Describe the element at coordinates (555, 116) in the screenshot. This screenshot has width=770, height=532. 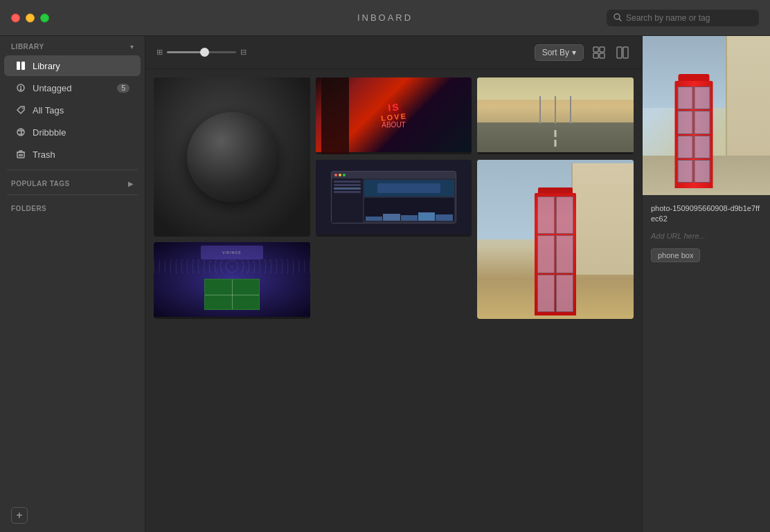
I see `photo-street` at that location.